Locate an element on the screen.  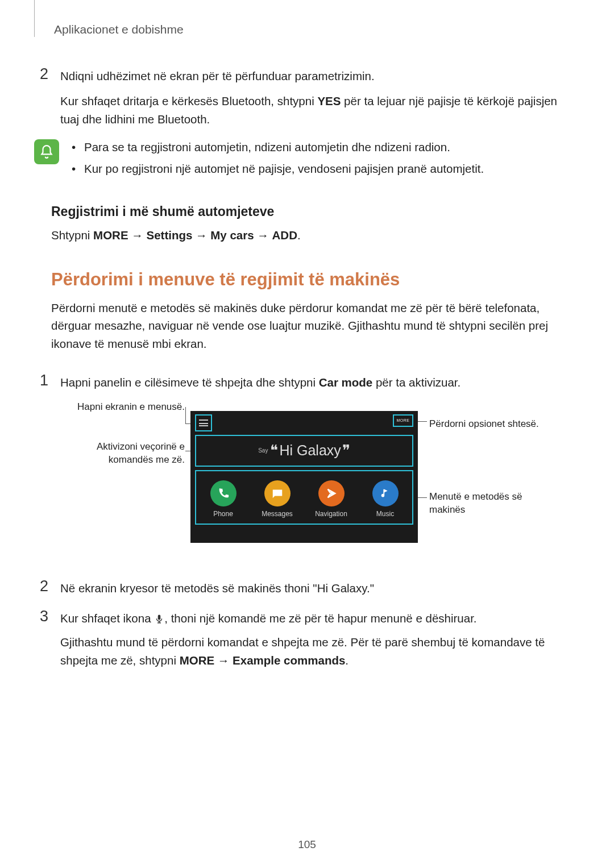
section-header: Aplikacionet e dobishme is located at coordinates (312, 30).